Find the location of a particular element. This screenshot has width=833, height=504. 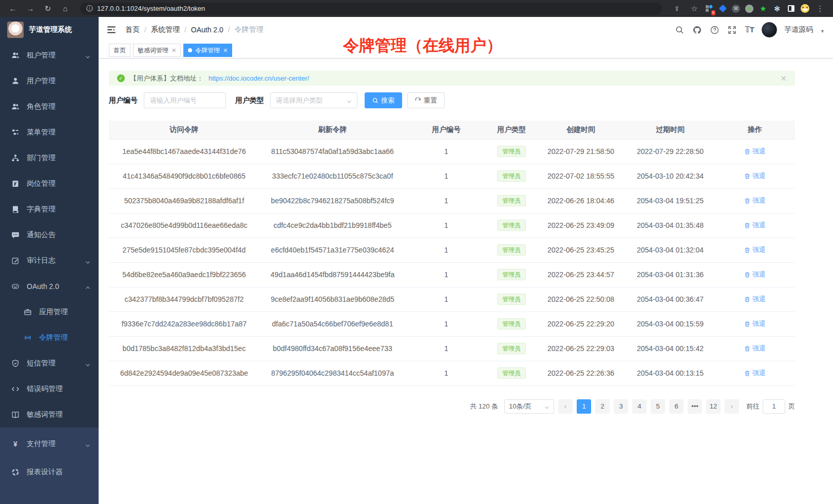

access-token-cell: 41c41346a548490f9dc8b01c6bfe0865 is located at coordinates (184, 176).